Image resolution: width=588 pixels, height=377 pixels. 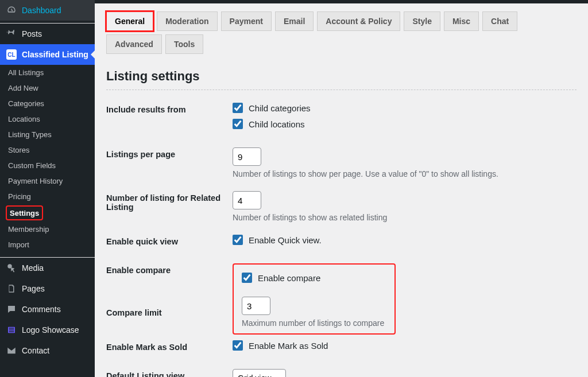 What do you see at coordinates (313, 278) in the screenshot?
I see `checkbox-enable-compare: Enable compare` at bounding box center [313, 278].